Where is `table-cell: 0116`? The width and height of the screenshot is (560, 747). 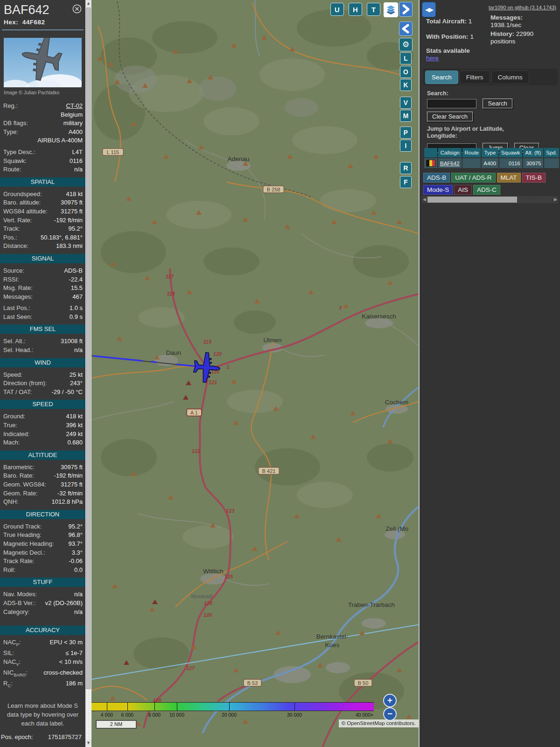
table-cell: 0116 is located at coordinates (511, 163).